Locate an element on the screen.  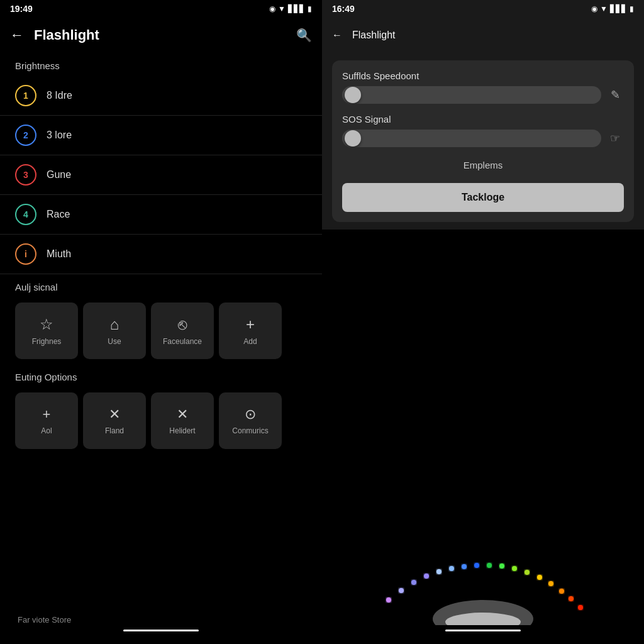
signal-card-1: ☆ Frighnes is located at coordinates (47, 331).